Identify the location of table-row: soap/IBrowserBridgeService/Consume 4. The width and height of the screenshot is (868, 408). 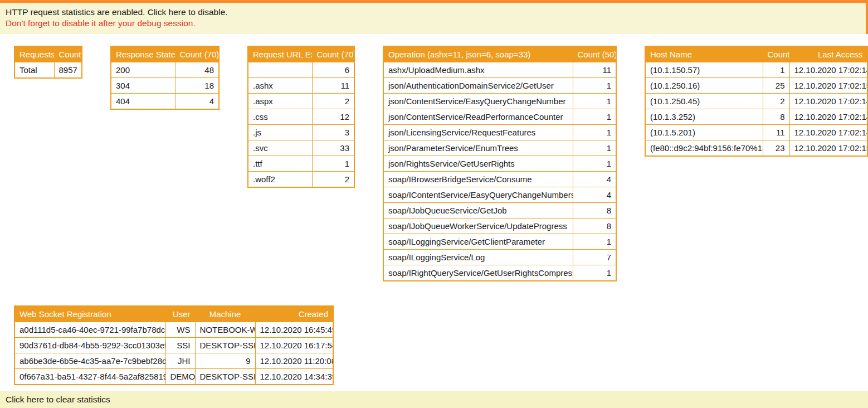
(500, 179).